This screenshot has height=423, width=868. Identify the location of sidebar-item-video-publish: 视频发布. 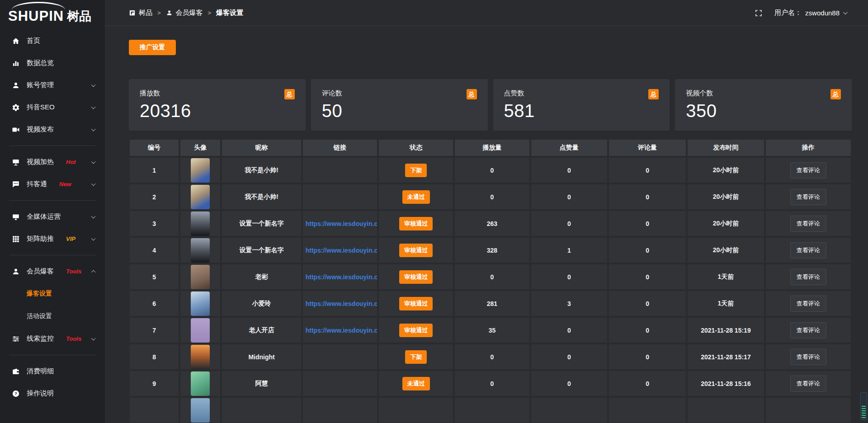
(52, 129).